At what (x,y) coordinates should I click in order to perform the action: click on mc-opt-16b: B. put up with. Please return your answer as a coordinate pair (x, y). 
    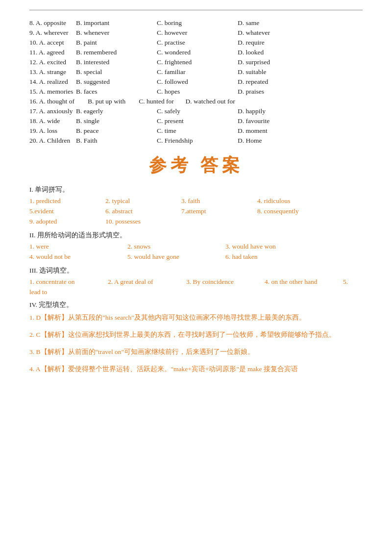
    Looking at the image, I should click on (107, 101).